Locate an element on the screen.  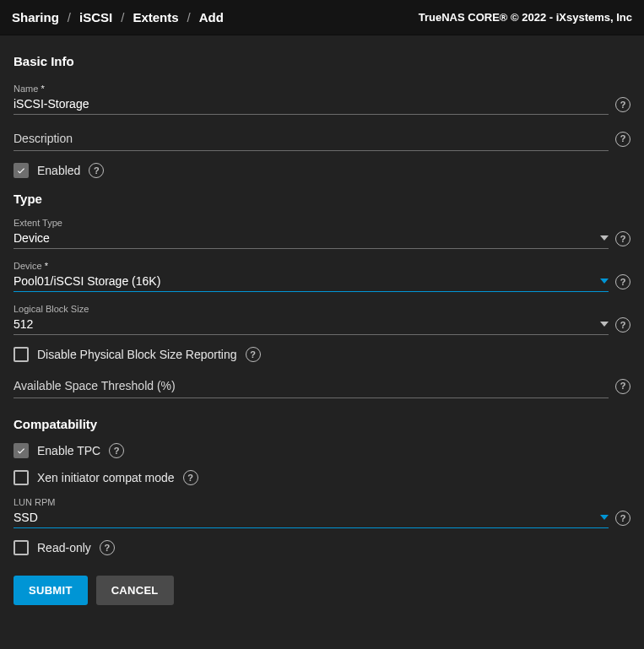
breadcrumb-iscsi: iSCSI is located at coordinates (96, 17).